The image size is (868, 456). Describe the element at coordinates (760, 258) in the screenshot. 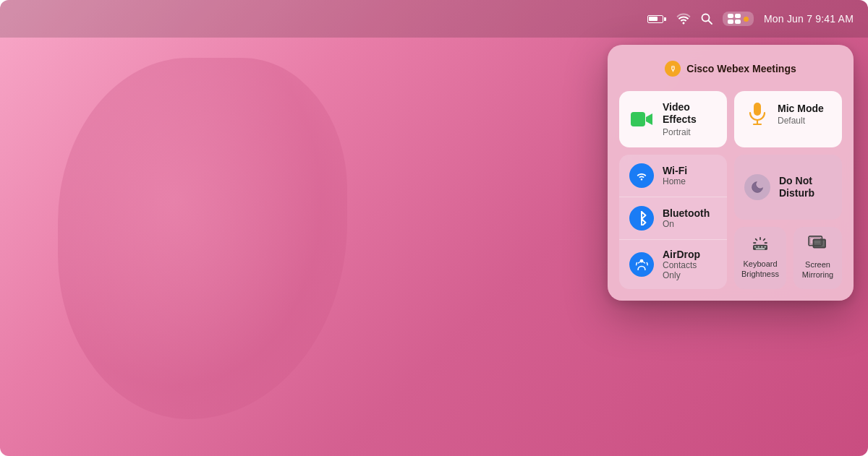

I see `keyboard-brightness-card: Keyboard Brightness` at that location.